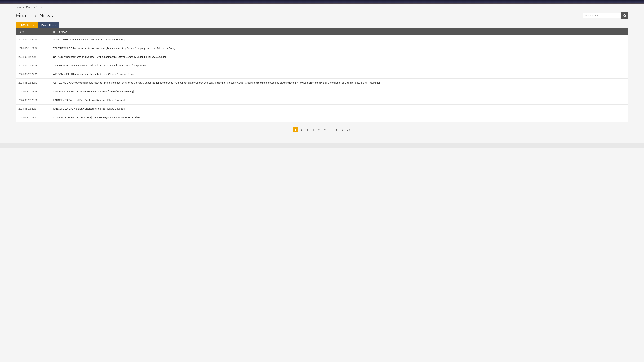 This screenshot has height=362, width=644. I want to click on search-button, so click(625, 15).